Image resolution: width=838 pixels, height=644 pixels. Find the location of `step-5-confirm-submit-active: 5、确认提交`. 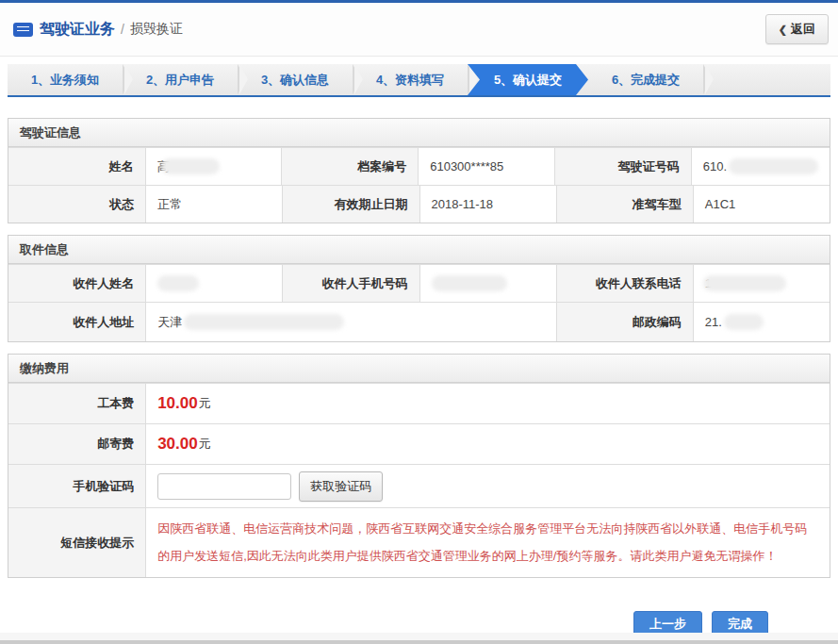

step-5-confirm-submit-active: 5、确认提交 is located at coordinates (528, 79).